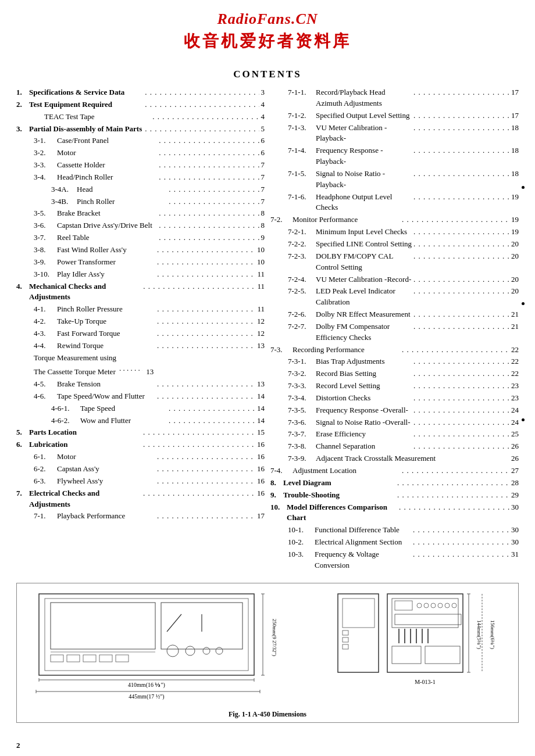 The width and height of the screenshot is (535, 756). What do you see at coordinates (515, 93) in the screenshot?
I see `toc-page-7-1-1: 17` at bounding box center [515, 93].